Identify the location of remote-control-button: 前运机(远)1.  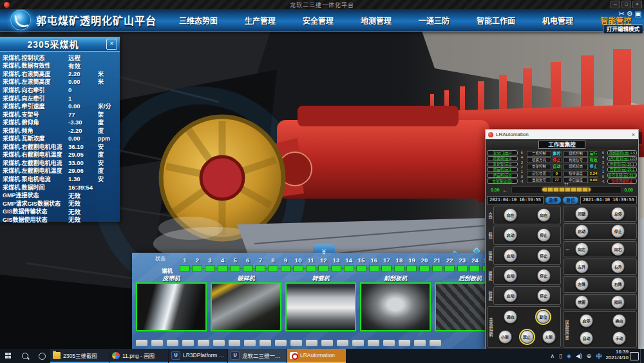
(502, 170).